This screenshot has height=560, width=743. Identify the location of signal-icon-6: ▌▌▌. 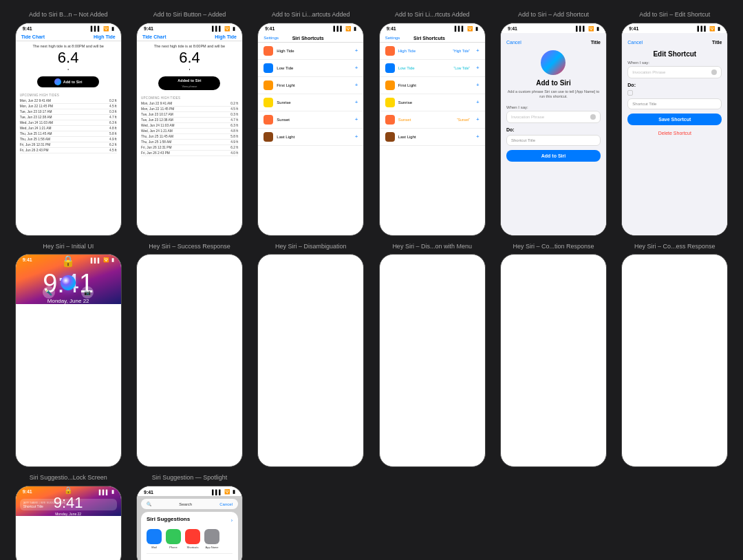
(702, 29).